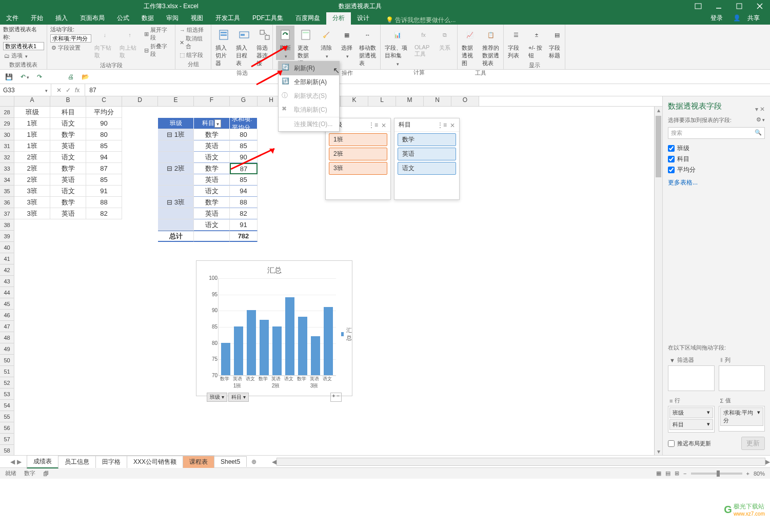 The width and height of the screenshot is (770, 532). Describe the element at coordinates (148, 18) in the screenshot. I see `tab-data: 数据` at that location.